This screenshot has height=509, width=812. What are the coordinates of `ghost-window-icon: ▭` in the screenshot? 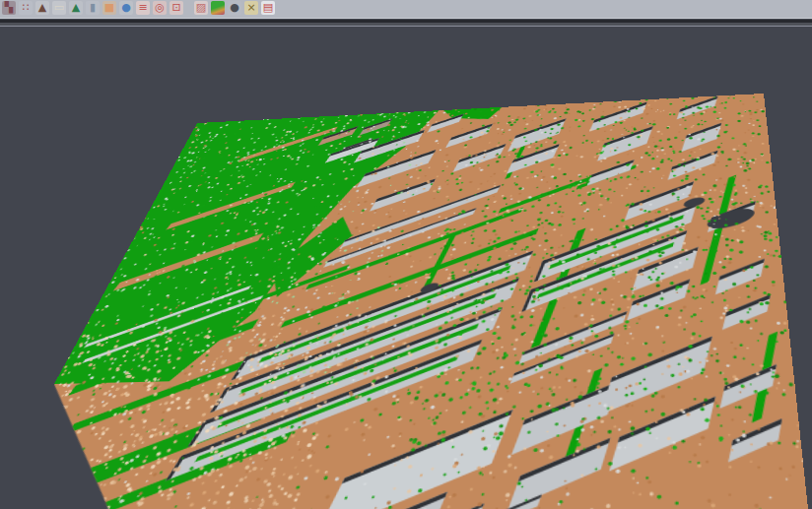 It's located at (59, 8).